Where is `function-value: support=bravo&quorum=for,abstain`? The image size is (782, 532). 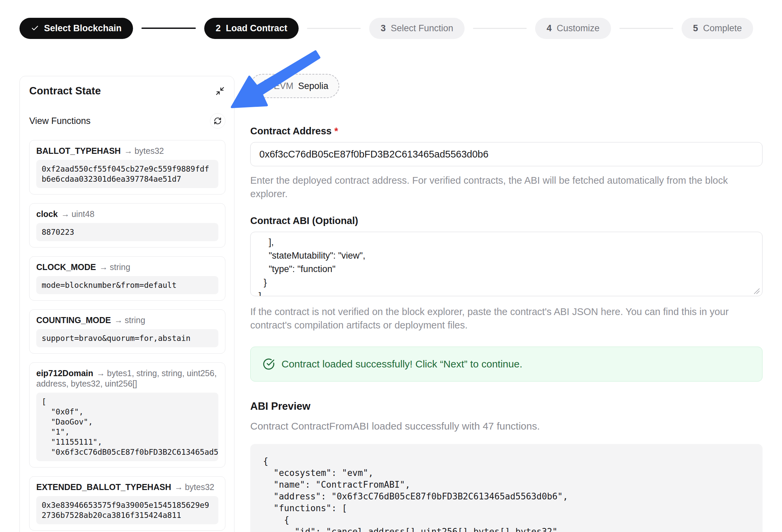 function-value: support=bravo&quorum=for,abstain is located at coordinates (127, 338).